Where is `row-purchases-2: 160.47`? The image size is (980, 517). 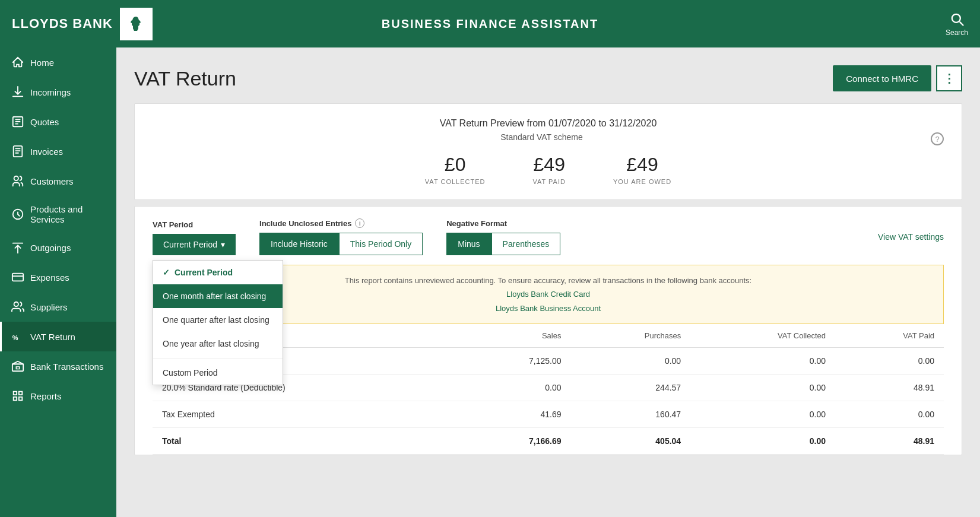 row-purchases-2: 160.47 is located at coordinates (630, 414).